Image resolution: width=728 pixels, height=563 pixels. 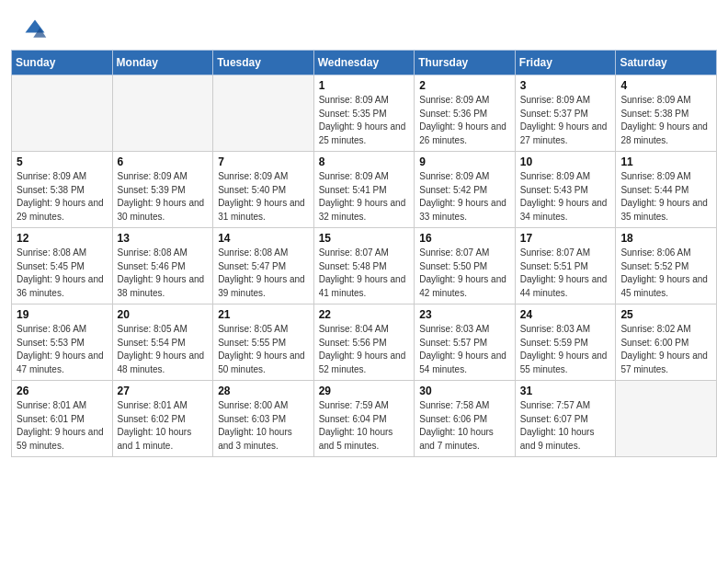 What do you see at coordinates (665, 197) in the screenshot?
I see `day-info: Sunrise: 8:09 AMSunset: 5:44 PMDaylight:…` at bounding box center [665, 197].